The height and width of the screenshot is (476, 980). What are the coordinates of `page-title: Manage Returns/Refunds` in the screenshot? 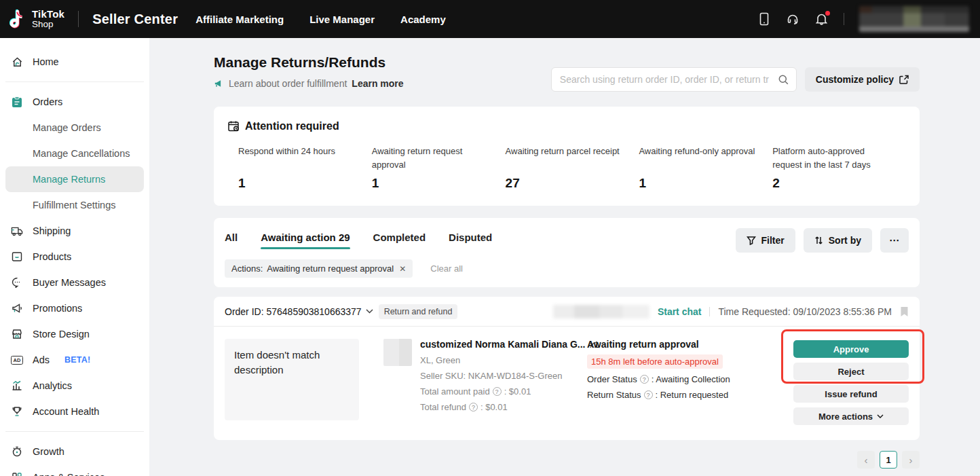 It's located at (309, 62).